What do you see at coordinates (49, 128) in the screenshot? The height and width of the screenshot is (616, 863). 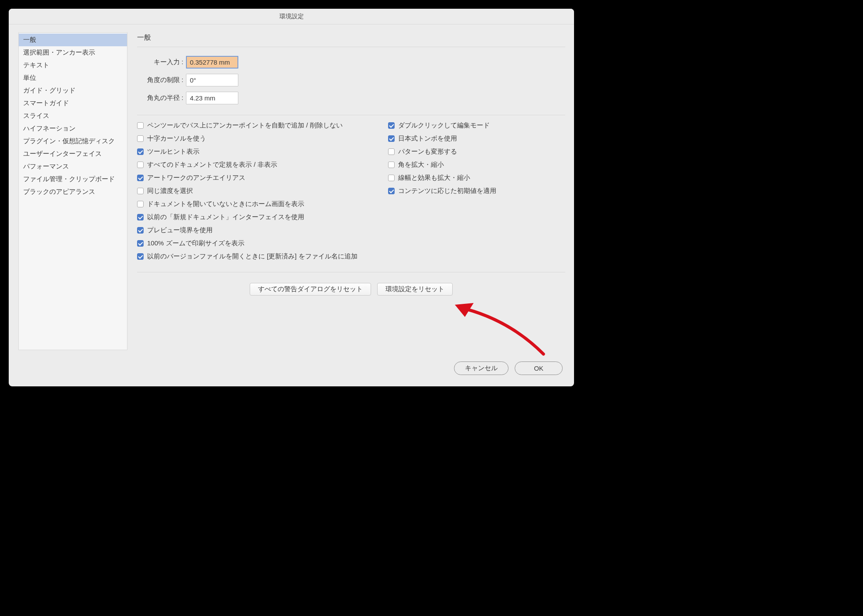 I see `sidebar-item-label: ハイフネーション` at bounding box center [49, 128].